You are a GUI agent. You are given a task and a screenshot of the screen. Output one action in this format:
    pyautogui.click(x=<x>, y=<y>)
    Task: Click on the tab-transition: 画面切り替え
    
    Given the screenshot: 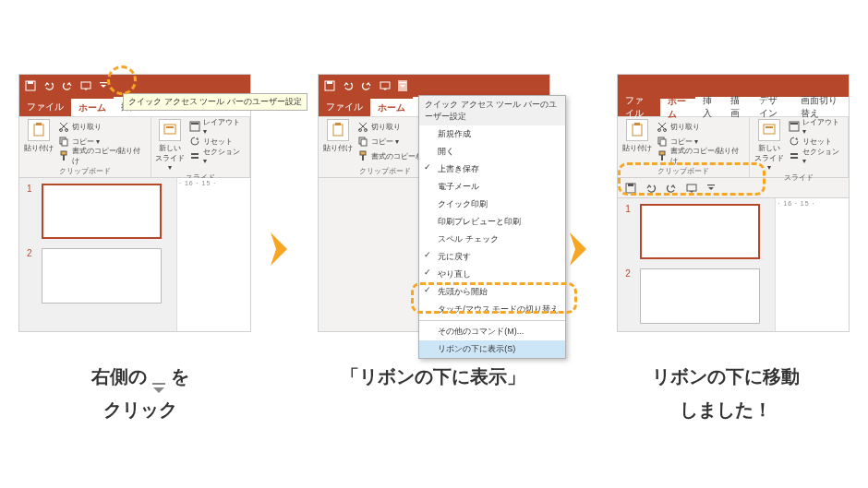 What is the action you would take?
    pyautogui.click(x=821, y=107)
    